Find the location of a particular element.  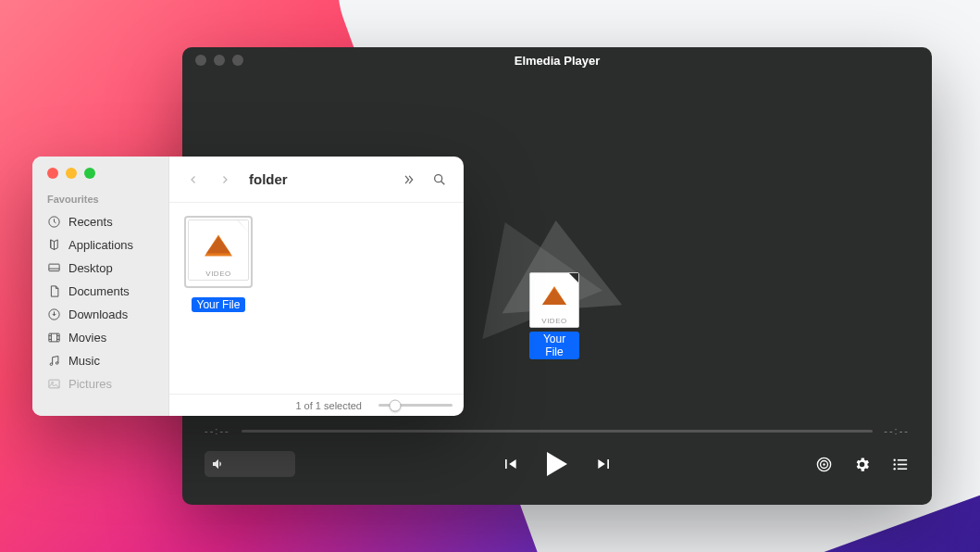

sidebar-item-movies: Movies is located at coordinates (107, 337).